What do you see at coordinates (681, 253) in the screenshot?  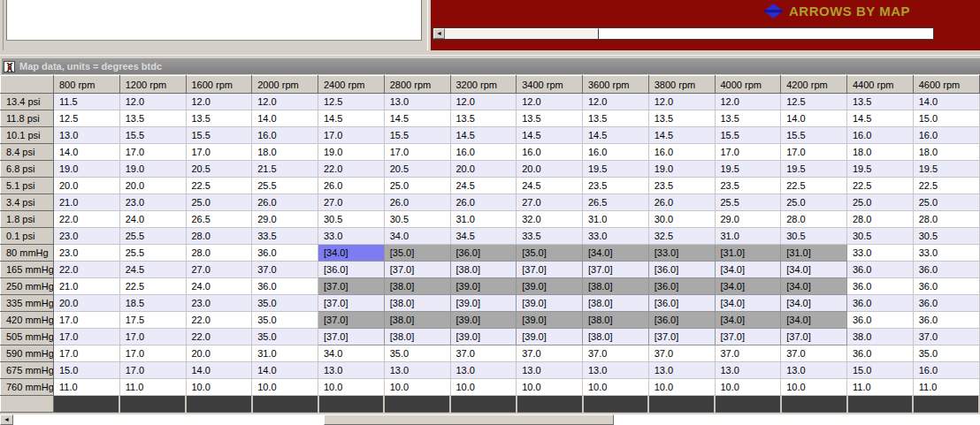 I see `cell: [33.0]` at bounding box center [681, 253].